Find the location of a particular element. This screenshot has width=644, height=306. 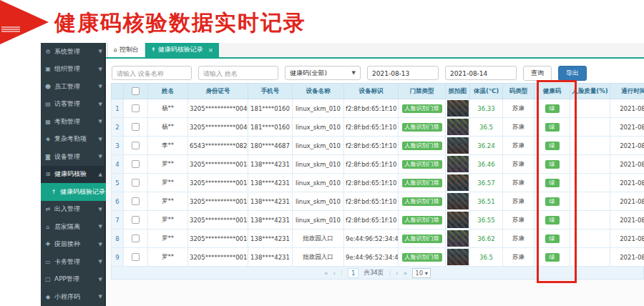

export-button: 导出 is located at coordinates (572, 73).